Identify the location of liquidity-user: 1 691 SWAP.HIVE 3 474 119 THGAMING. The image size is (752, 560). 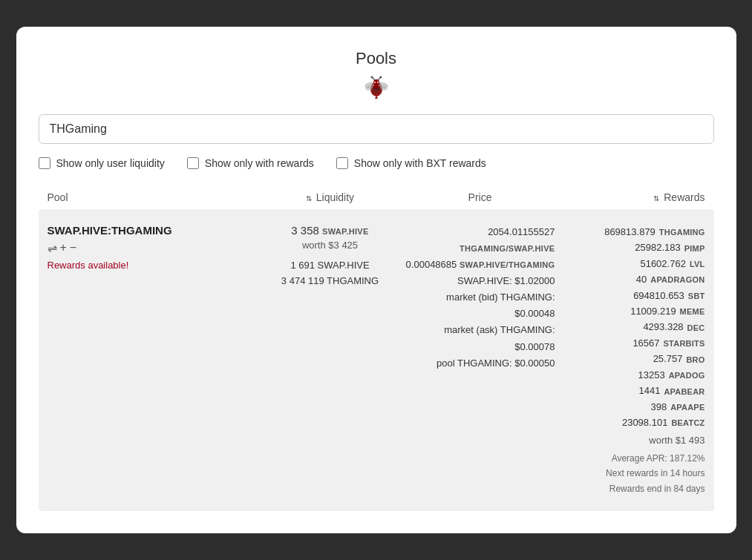
(330, 274).